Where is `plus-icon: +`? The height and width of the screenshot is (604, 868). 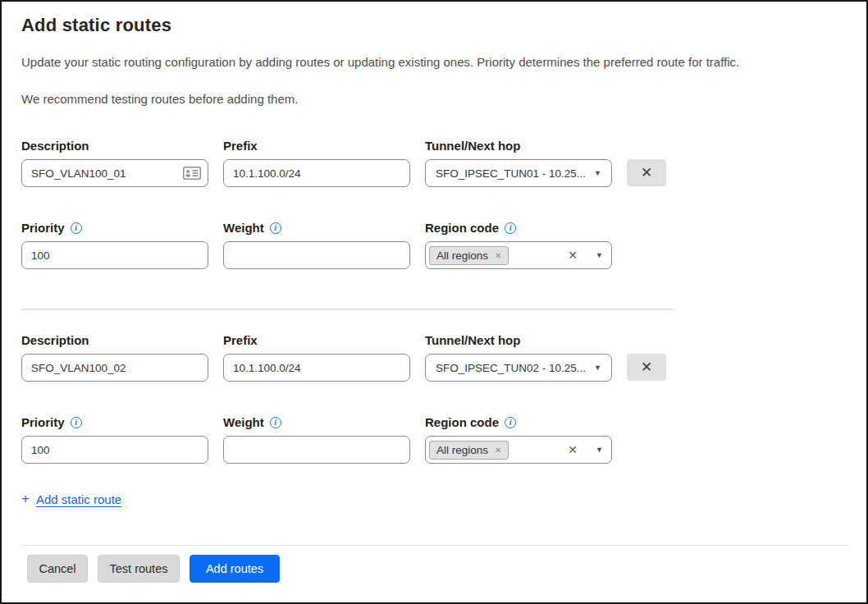
plus-icon: + is located at coordinates (25, 499).